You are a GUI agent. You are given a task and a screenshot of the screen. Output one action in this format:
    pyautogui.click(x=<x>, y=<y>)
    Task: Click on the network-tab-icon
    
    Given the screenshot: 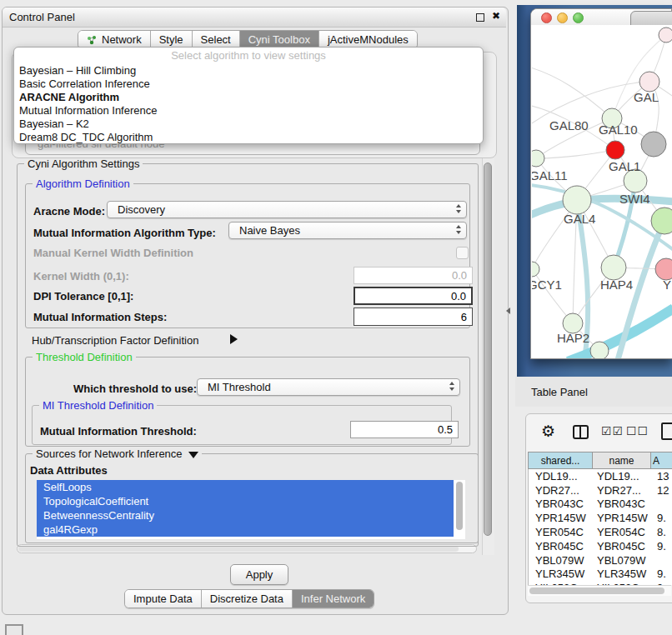 What is the action you would take?
    pyautogui.click(x=92, y=40)
    